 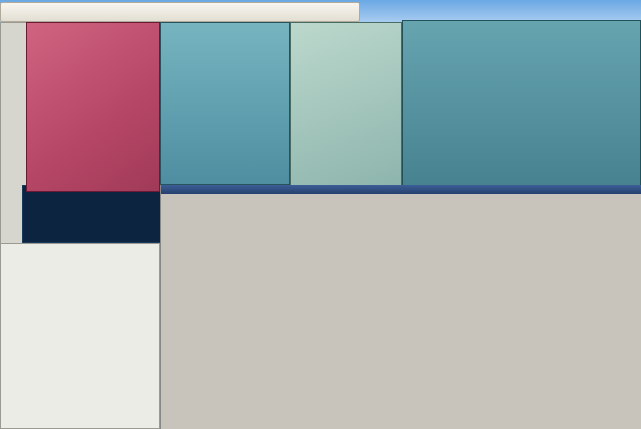 What do you see at coordinates (14, 101) in the screenshot?
I see `peak-meter-graphic` at bounding box center [14, 101].